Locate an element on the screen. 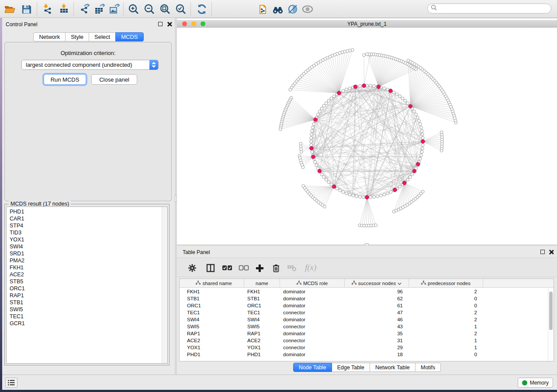  table-row: SWI5SWI5connector431 is located at coordinates (367, 327).